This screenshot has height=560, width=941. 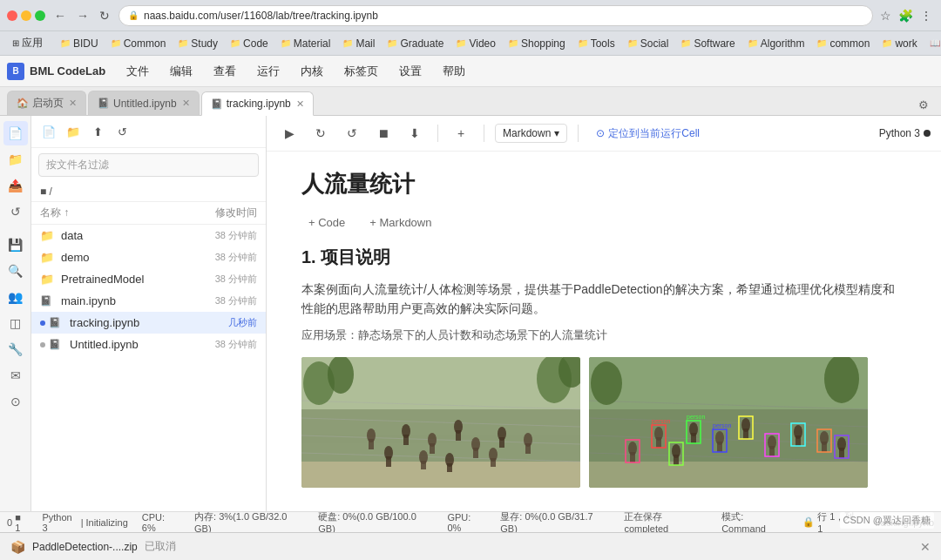 I want to click on kernel-label: Python 3, so click(x=899, y=133).